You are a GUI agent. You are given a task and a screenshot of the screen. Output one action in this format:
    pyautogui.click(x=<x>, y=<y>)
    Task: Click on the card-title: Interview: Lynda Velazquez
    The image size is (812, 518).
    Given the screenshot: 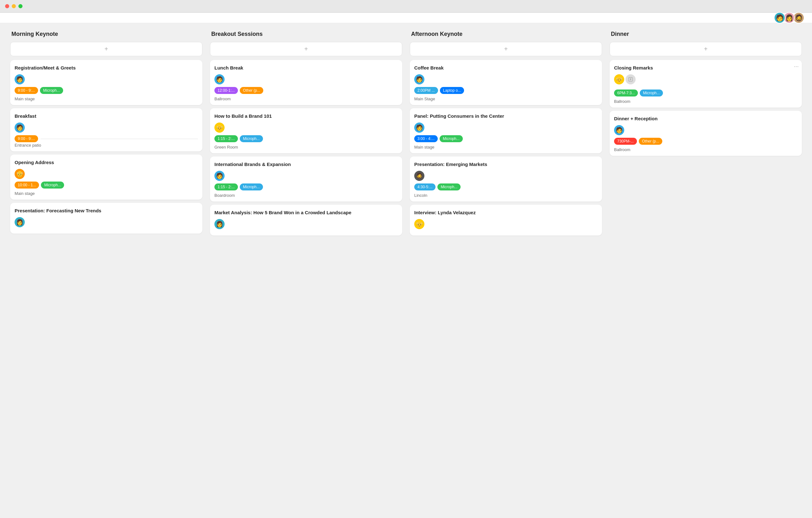 What is the action you would take?
    pyautogui.click(x=506, y=213)
    